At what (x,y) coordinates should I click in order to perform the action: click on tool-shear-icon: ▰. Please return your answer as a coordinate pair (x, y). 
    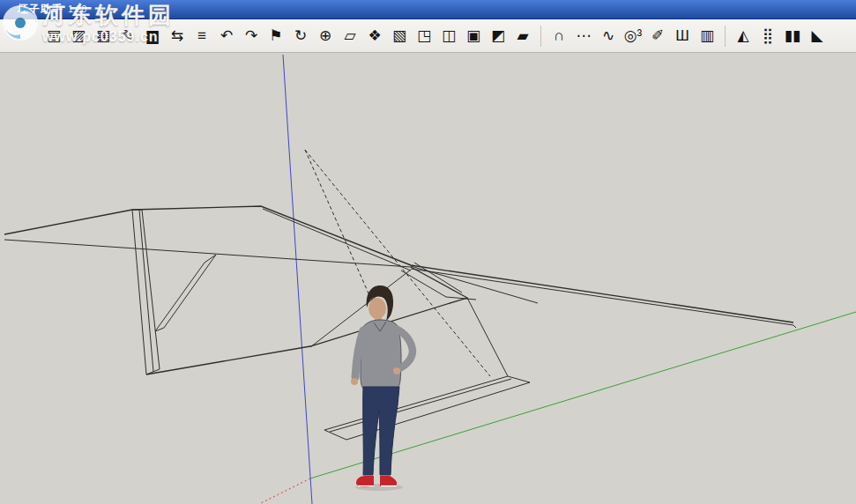
    Looking at the image, I should click on (523, 36).